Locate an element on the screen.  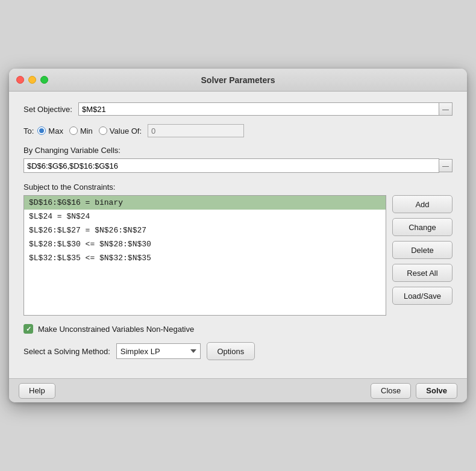
minimize-button is located at coordinates (33, 80).